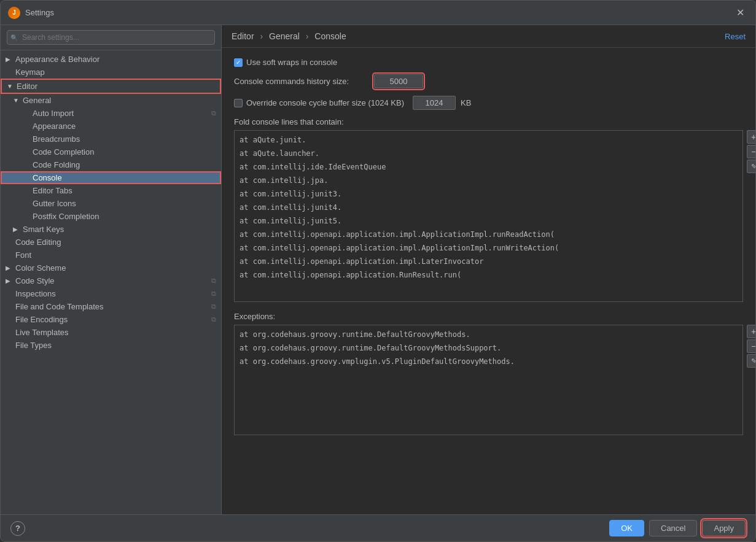 The width and height of the screenshot is (756, 542). I want to click on exceptions-add-button: +, so click(751, 331).